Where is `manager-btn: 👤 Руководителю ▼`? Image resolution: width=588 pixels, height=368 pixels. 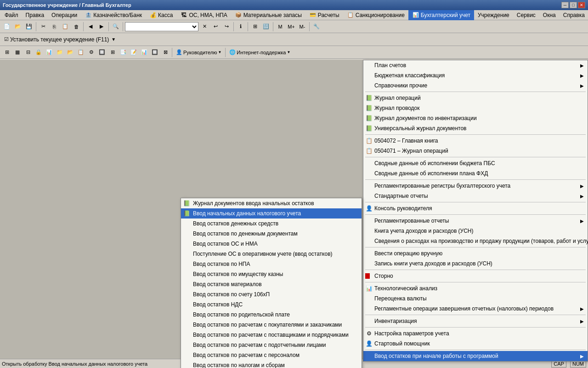 manager-btn: 👤 Руководителю ▼ is located at coordinates (198, 52).